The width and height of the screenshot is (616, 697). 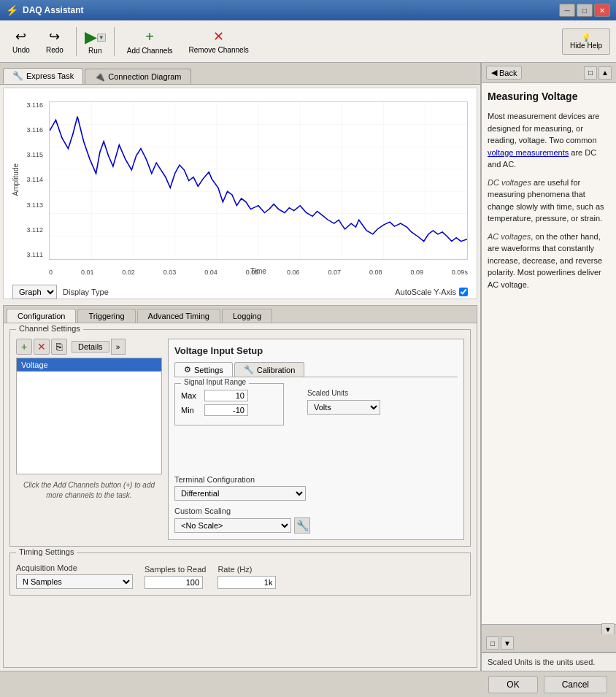 I want to click on help-bottom-note: Scaled Units is the units used., so click(x=549, y=661).